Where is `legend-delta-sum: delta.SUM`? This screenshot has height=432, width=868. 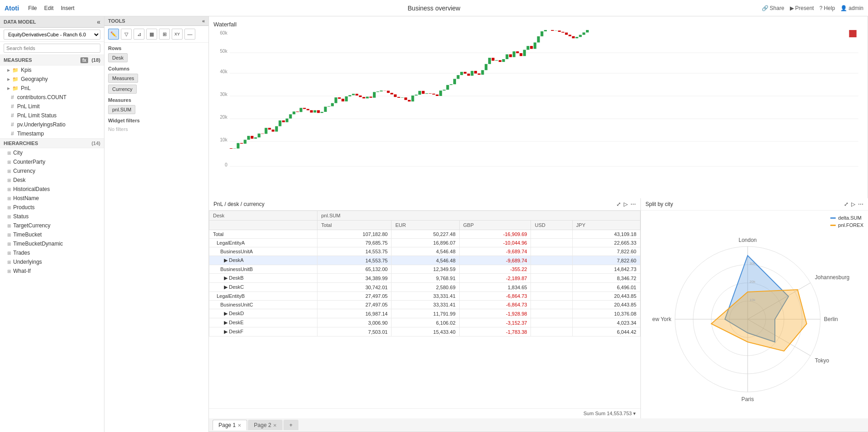
legend-delta-sum: delta.SUM is located at coordinates (847, 218).